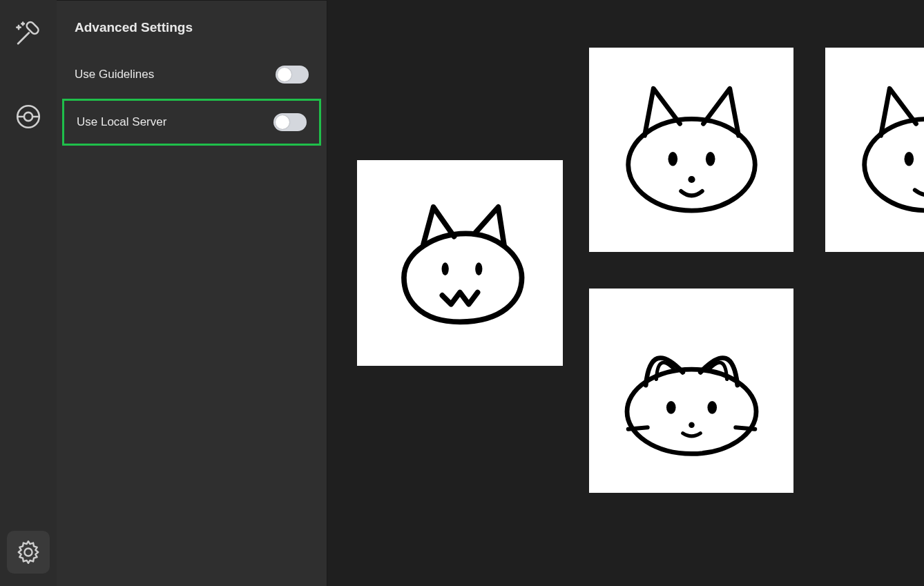 This screenshot has height=586, width=924. What do you see at coordinates (192, 75) in the screenshot?
I see `setting-use-guidelines: Use Guidelines` at bounding box center [192, 75].